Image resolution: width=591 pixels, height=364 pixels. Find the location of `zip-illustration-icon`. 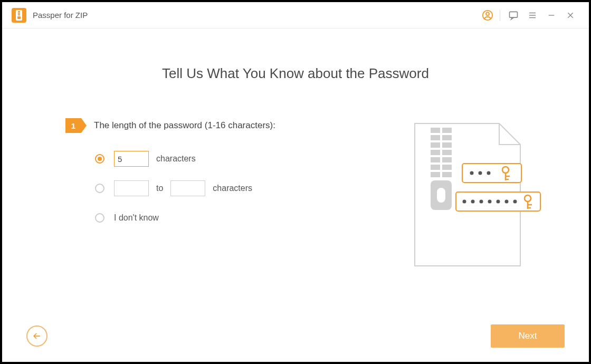

zip-illustration-icon is located at coordinates (473, 198).